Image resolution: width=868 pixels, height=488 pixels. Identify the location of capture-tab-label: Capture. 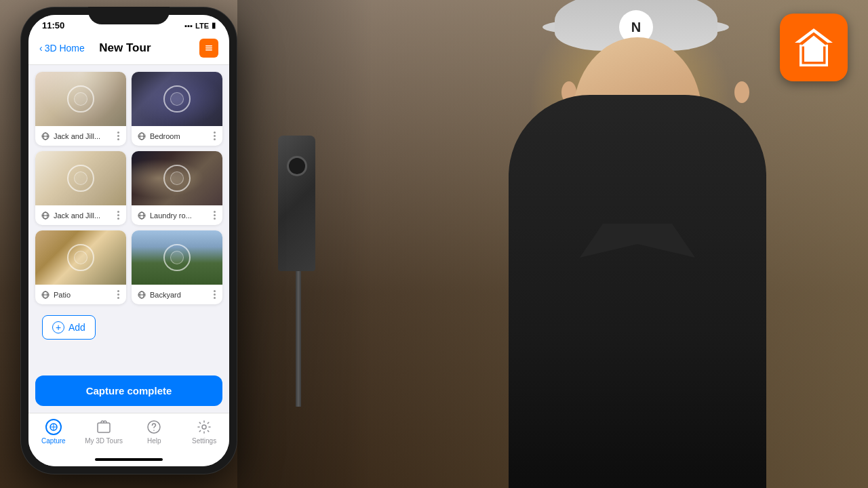
(54, 441).